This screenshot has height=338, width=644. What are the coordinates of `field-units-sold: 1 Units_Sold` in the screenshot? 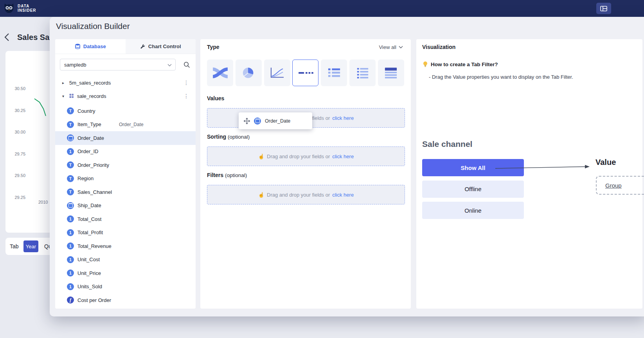 It's located at (125, 287).